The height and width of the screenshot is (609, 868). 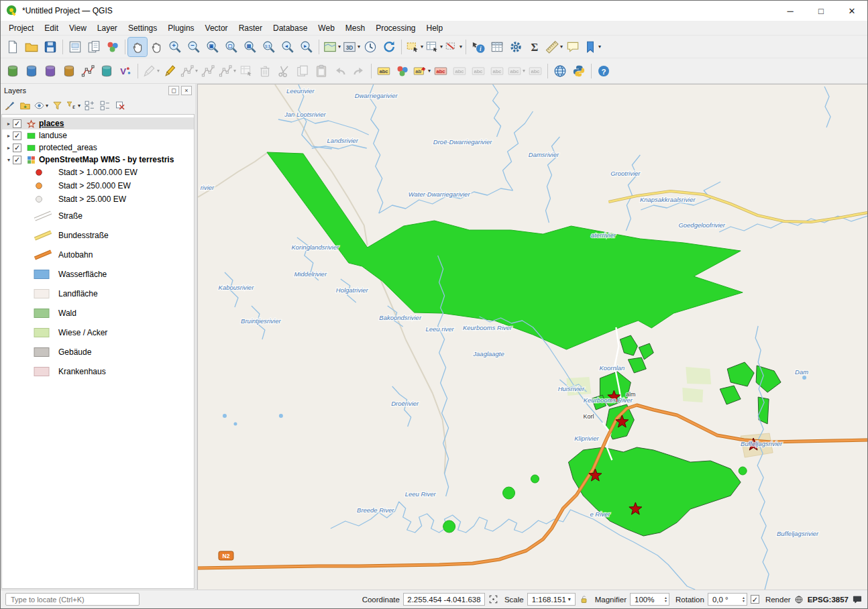 What do you see at coordinates (175, 47) in the screenshot?
I see `zoom-in-button: +` at bounding box center [175, 47].